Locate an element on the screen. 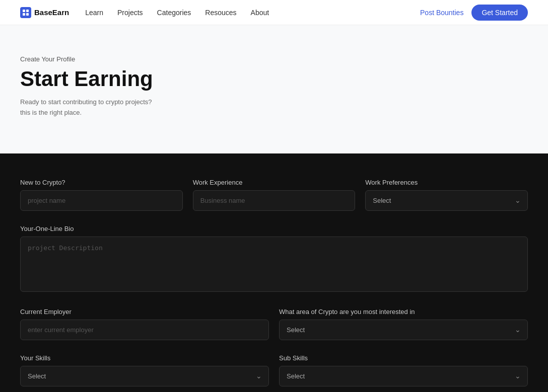 This screenshot has height=392, width=548. crypto-interest-select: Select is located at coordinates (403, 330).